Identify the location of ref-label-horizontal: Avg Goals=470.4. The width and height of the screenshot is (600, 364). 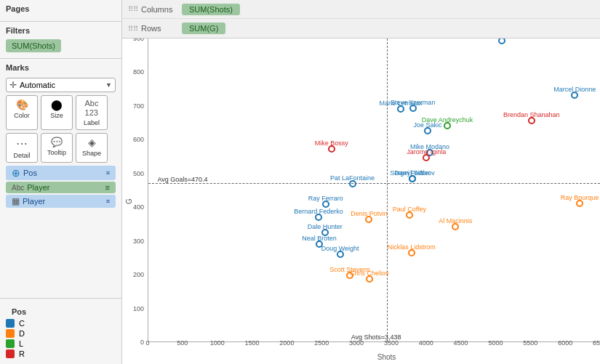
(182, 179).